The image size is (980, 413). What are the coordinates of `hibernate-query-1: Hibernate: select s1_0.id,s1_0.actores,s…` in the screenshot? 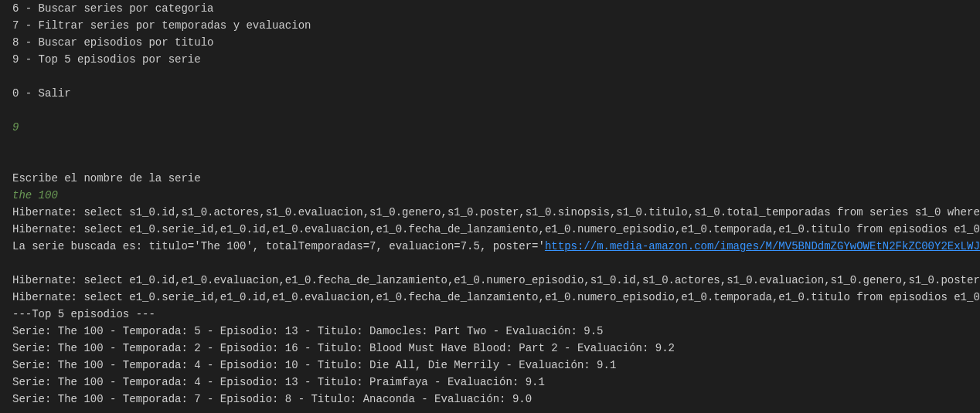 It's located at (490, 212).